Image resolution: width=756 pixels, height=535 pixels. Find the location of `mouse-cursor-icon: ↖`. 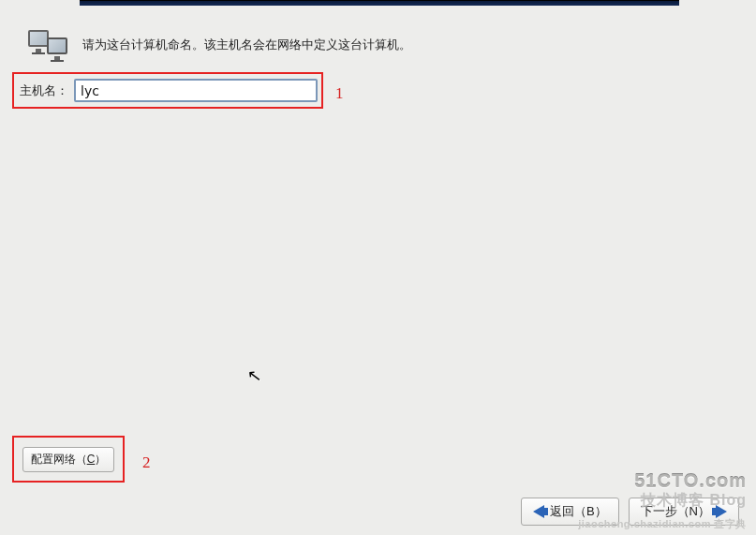

mouse-cursor-icon: ↖ is located at coordinates (255, 375).